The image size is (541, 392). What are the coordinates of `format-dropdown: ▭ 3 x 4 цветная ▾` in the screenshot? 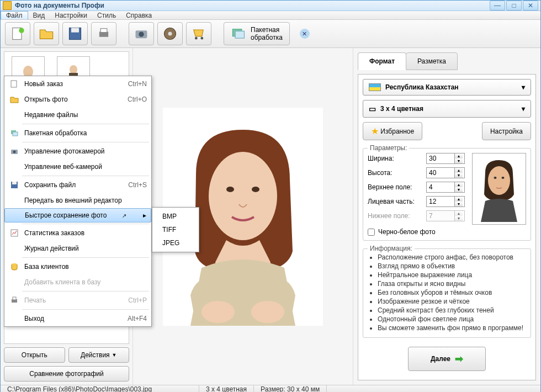 It's located at (447, 109).